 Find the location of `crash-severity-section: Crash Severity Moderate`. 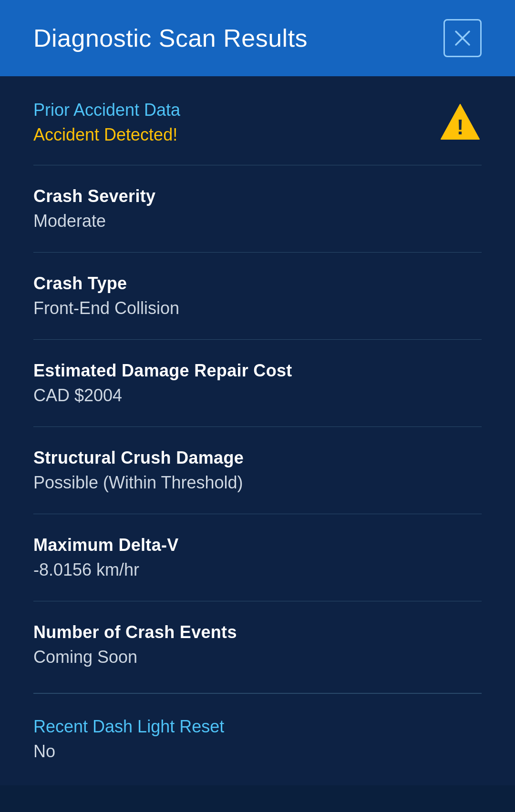

crash-severity-section: Crash Severity Moderate is located at coordinates (258, 209).